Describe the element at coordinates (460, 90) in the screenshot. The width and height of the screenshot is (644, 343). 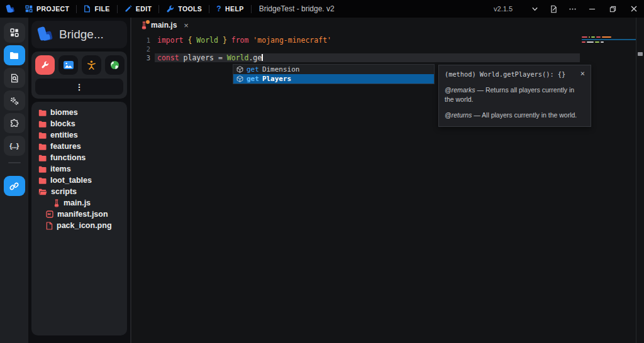
I see `remarks-tag: @remarks` at that location.